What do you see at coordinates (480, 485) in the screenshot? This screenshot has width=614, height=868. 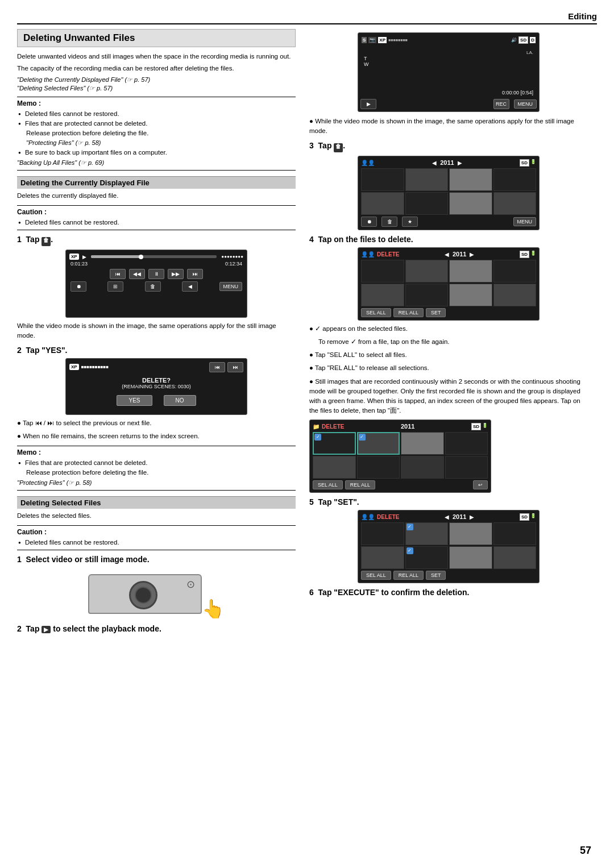 I see `back-btn-group: ↩` at bounding box center [480, 485].